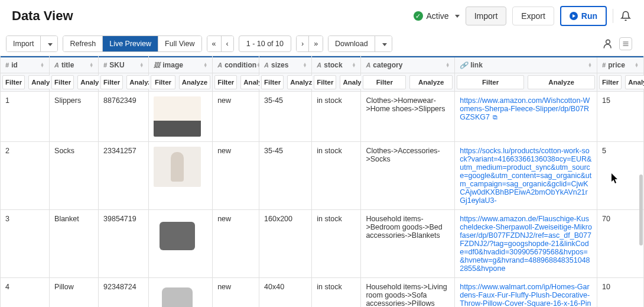 This screenshot has width=644, height=307. What do you see at coordinates (74, 75) in the screenshot?
I see `column-header-title: Atitle▲▼FilterAnalyze` at bounding box center [74, 75].